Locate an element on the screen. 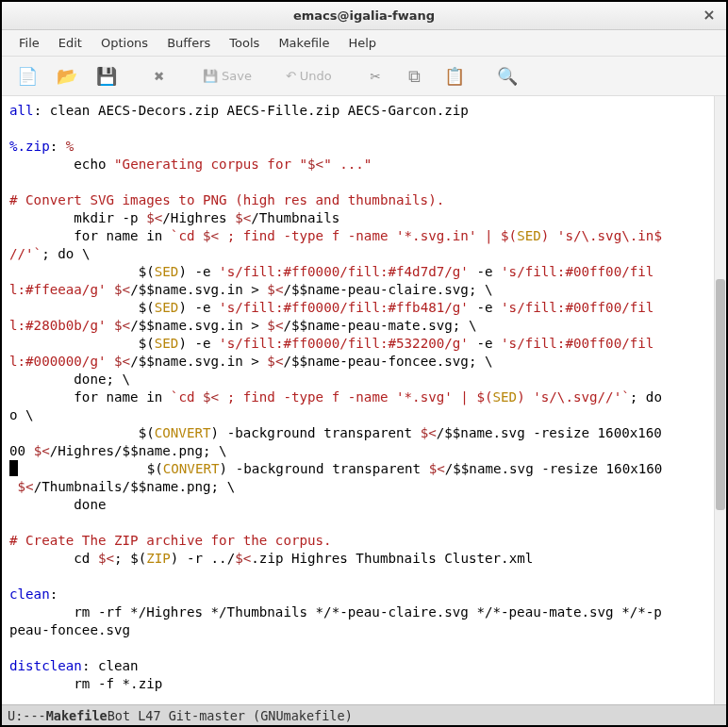  undo-icon: ↶ is located at coordinates (290, 75).